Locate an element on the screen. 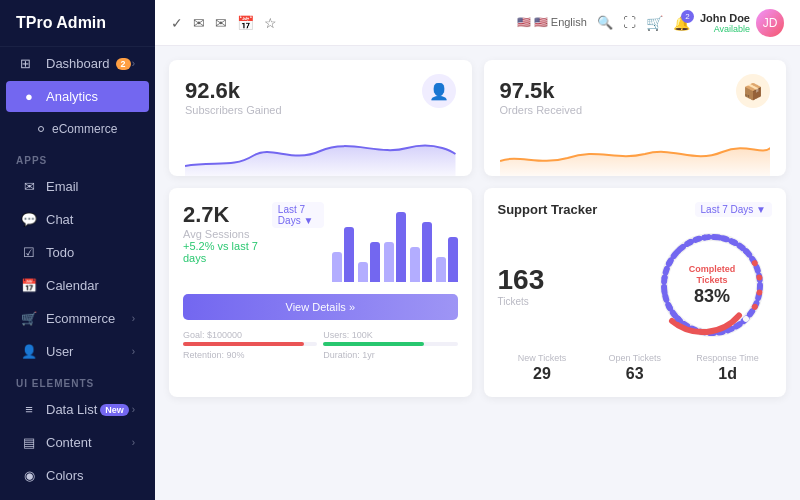  support-left: 163 Tickets is located at coordinates (570, 286).